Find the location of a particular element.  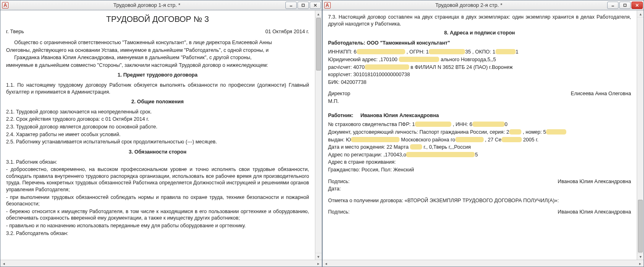

preamble-line: Общество с ограниченной ответственностью… is located at coordinates (158, 43).